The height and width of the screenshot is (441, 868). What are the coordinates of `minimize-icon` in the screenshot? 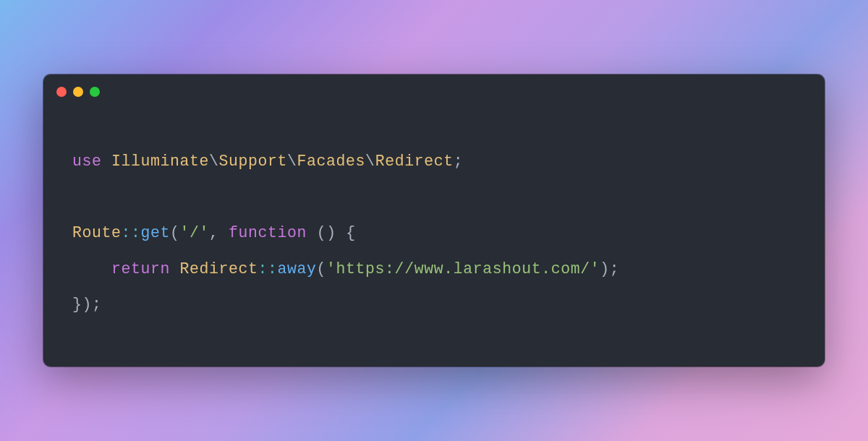 It's located at (78, 92).